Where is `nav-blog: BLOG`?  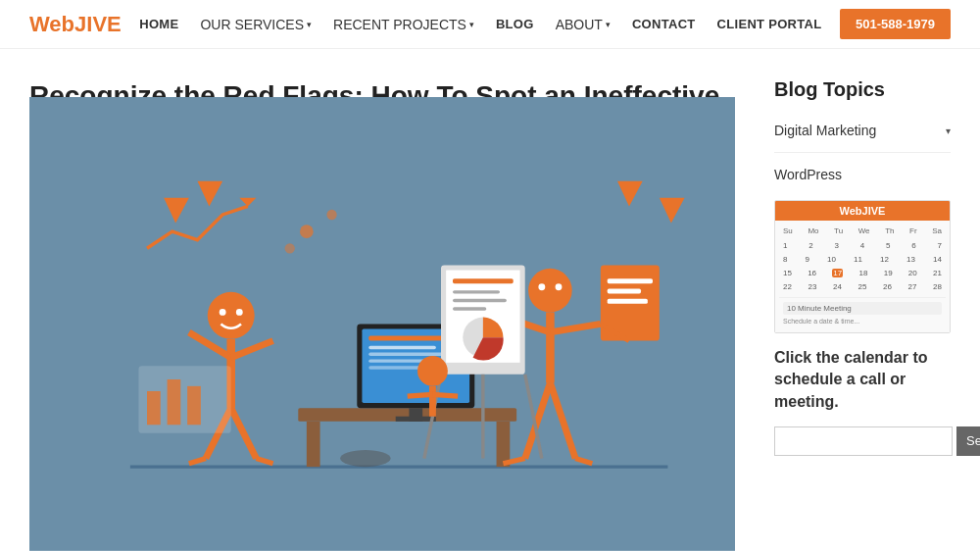
nav-blog: BLOG is located at coordinates (515, 24).